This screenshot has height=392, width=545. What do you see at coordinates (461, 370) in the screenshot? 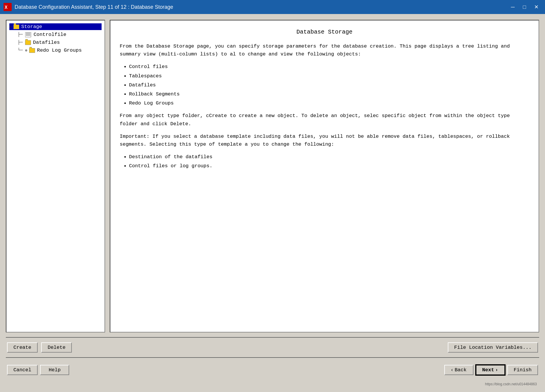
I see `back-label: Back` at bounding box center [461, 370].